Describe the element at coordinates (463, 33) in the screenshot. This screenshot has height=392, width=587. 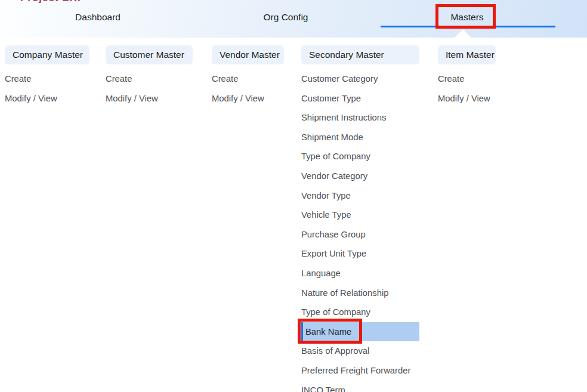
I see `menu-pointer-triangle-icon` at that location.